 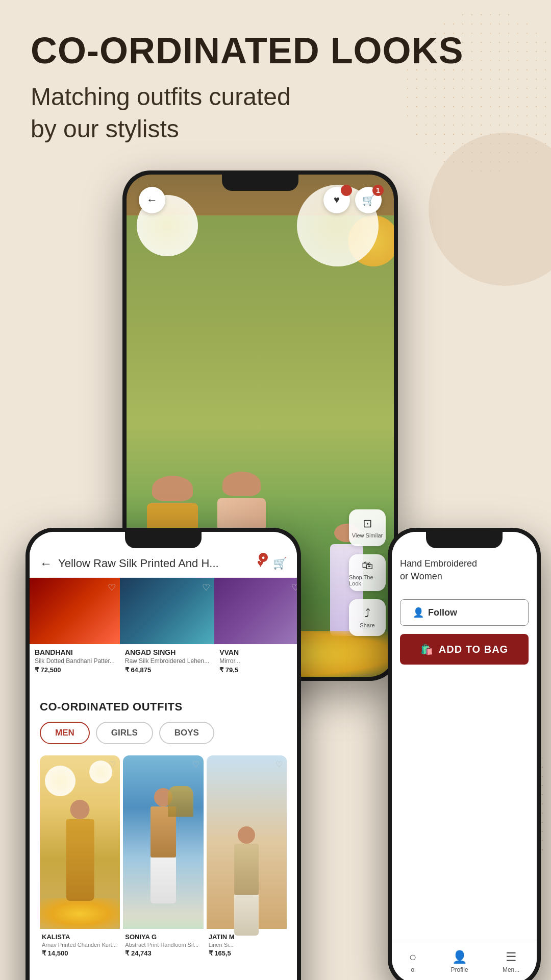 What do you see at coordinates (152, 200) in the screenshot?
I see `back-button: ←` at bounding box center [152, 200].